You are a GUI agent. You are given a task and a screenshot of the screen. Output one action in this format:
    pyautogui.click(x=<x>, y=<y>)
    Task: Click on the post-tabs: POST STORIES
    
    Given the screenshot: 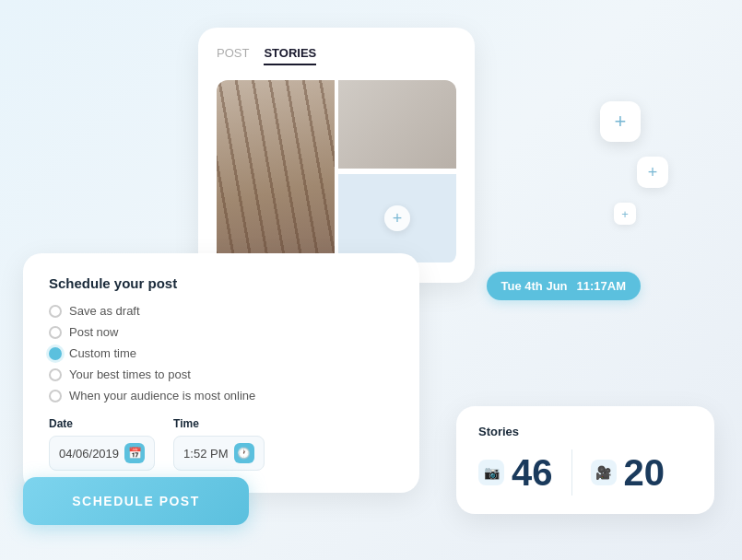 What is the action you would take?
    pyautogui.click(x=336, y=55)
    